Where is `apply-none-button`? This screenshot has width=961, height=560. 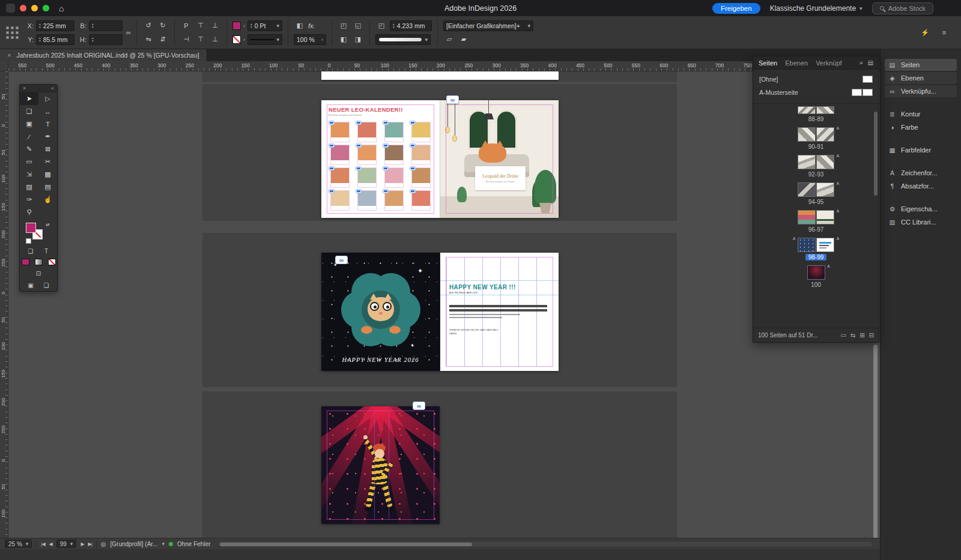 apply-none-button is located at coordinates (52, 262).